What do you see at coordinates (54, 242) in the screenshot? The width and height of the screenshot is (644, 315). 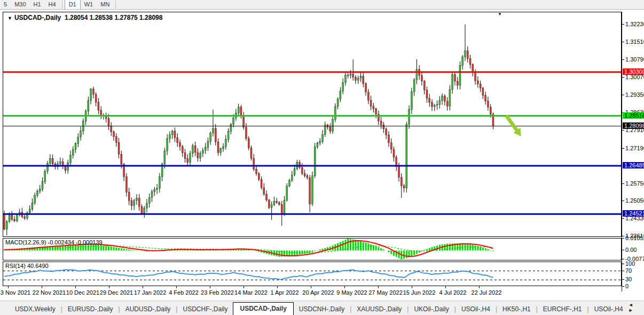 I see `macd-label: MACD(12,26,9) -0.002434 -0.000139` at bounding box center [54, 242].